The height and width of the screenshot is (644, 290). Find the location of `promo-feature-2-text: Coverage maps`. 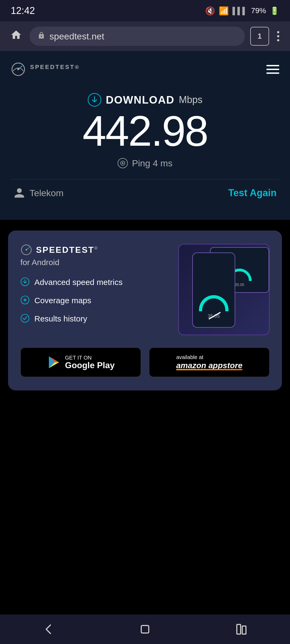

promo-feature-2-text: Coverage maps is located at coordinates (63, 301).